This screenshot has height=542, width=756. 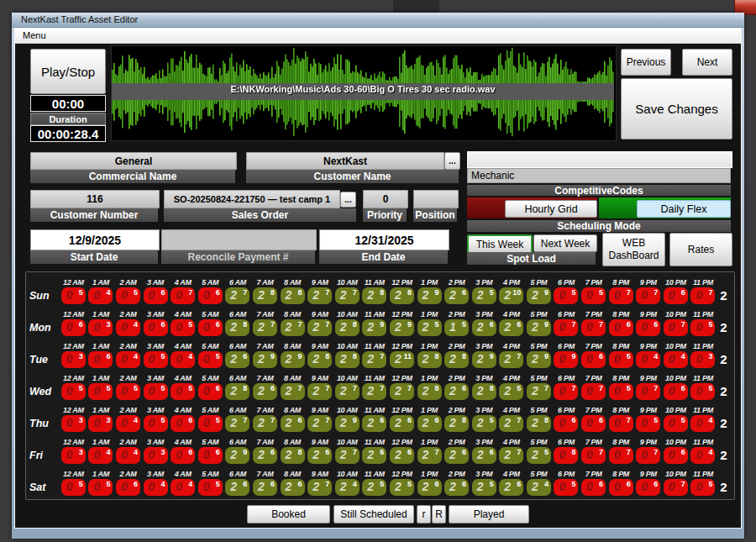 I want to click on spot-count-pill: 210, so click(x=511, y=296).